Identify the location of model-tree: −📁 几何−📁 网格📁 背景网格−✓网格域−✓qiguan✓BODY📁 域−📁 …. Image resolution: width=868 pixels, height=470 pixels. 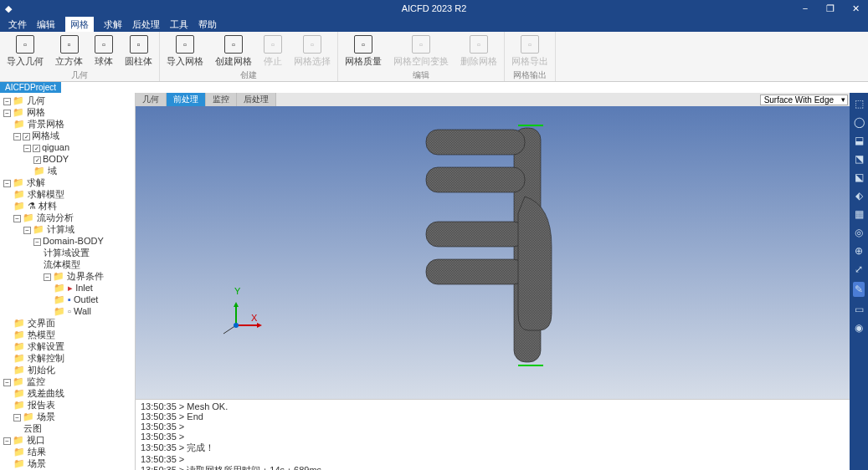
(68, 281).